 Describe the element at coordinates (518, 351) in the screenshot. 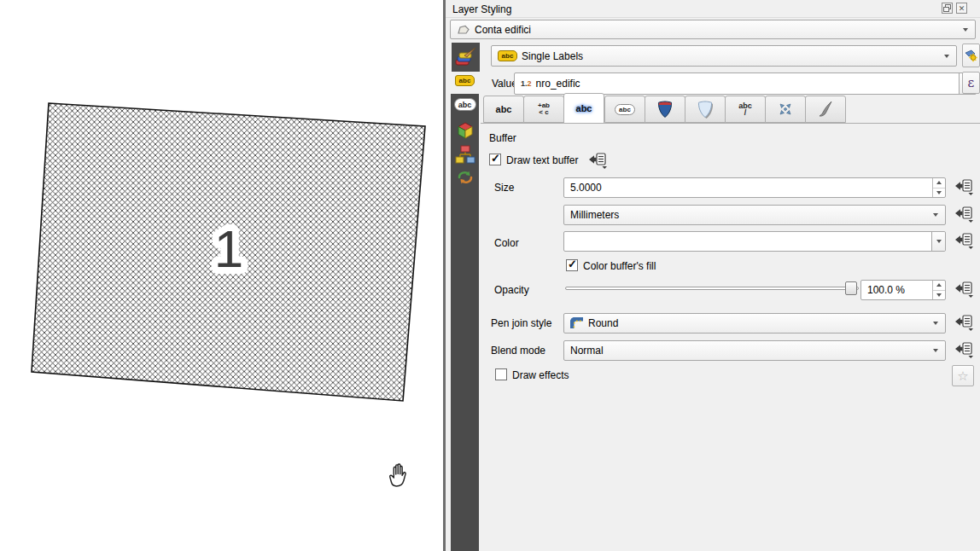

I see `blend-mode-label: Blend mode` at that location.